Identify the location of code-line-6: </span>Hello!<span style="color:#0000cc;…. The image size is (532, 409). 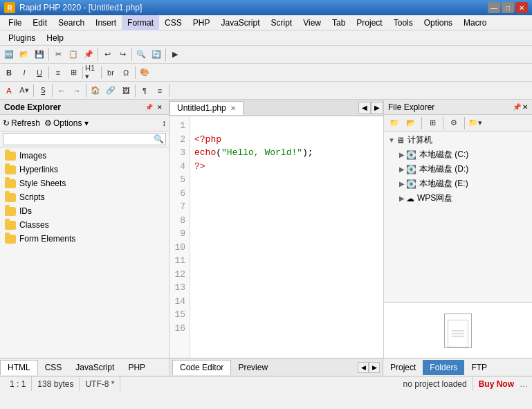
(286, 126).